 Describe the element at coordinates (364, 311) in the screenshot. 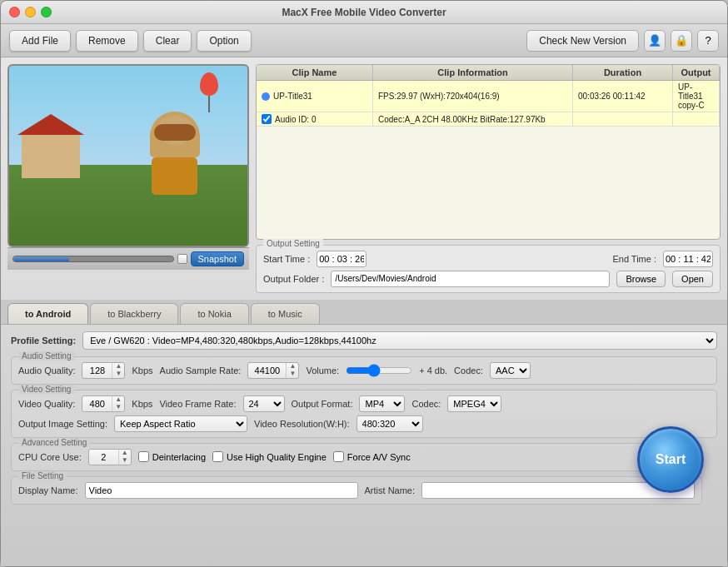

I see `tabs-container: to Android to Blackberry to Nokia to Mus…` at that location.